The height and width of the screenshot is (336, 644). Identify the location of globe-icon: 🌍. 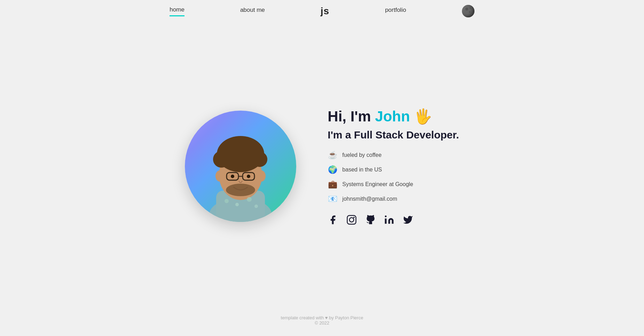
(332, 170).